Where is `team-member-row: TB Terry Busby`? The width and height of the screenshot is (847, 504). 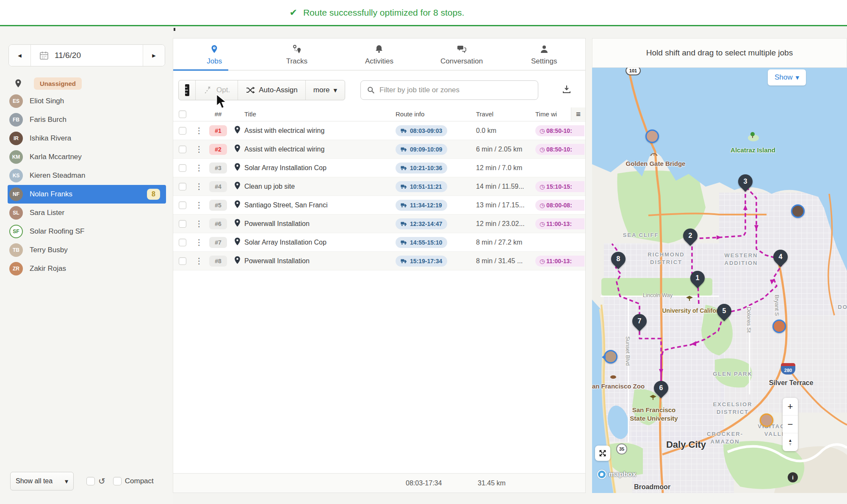
team-member-row: TB Terry Busby is located at coordinates (87, 250).